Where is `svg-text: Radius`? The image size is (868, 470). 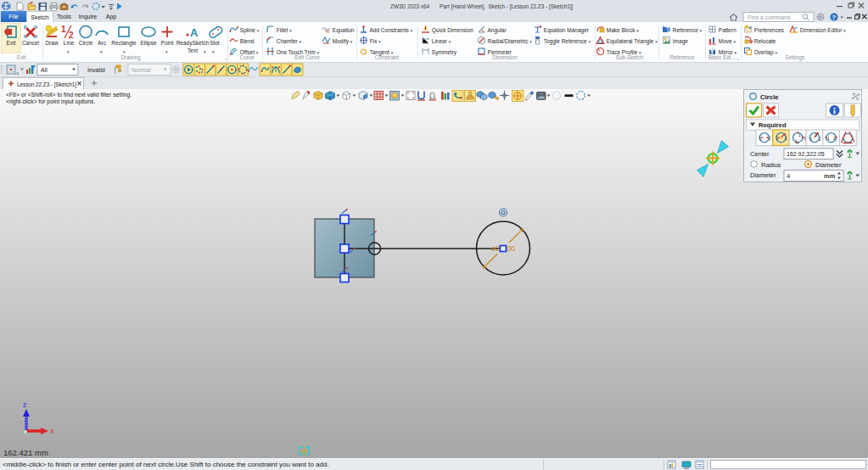
svg-text: Radius is located at coordinates (771, 165).